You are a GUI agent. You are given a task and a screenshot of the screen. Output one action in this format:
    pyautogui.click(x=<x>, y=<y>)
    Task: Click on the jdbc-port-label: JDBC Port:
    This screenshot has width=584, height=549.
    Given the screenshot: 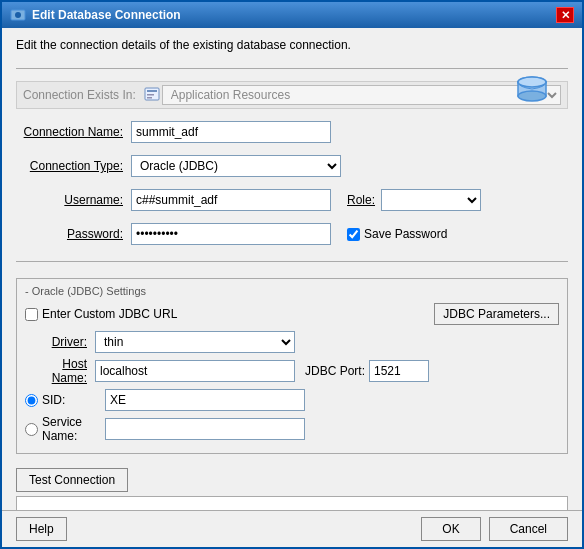 What is the action you would take?
    pyautogui.click(x=335, y=371)
    